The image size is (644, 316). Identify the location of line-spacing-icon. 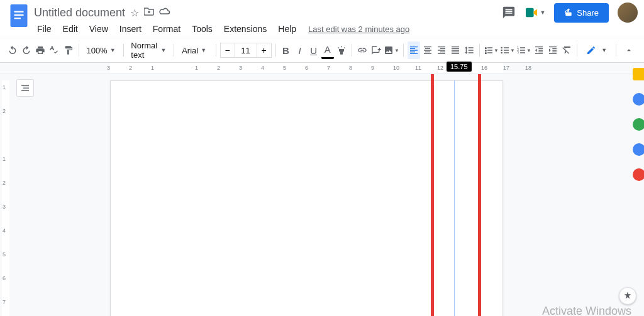
(469, 50).